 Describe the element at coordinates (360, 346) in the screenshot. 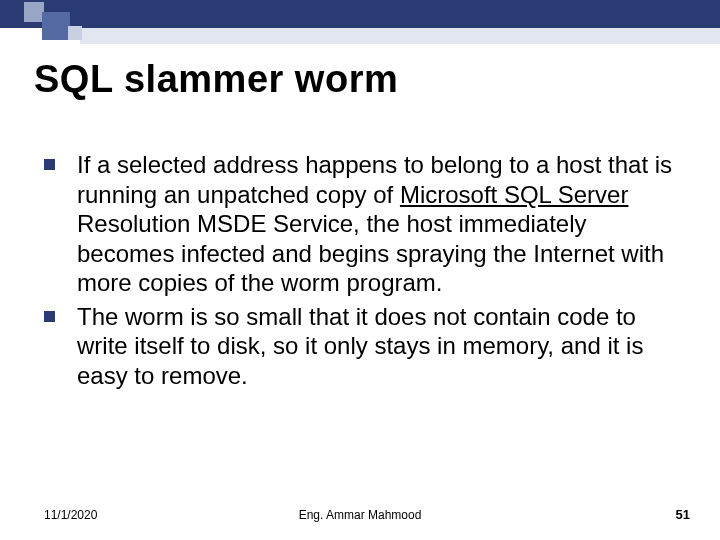

I see `text-segment: The worm is so small that it does not co…` at that location.